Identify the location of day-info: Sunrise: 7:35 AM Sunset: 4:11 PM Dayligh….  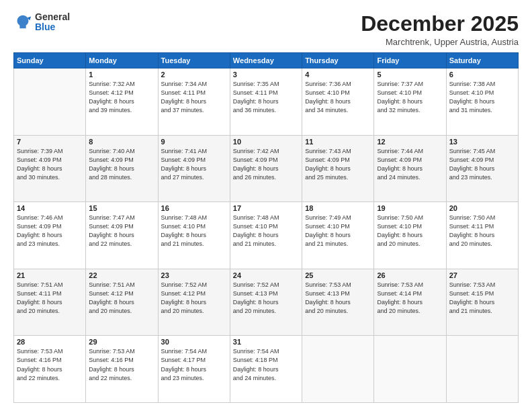
(266, 97).